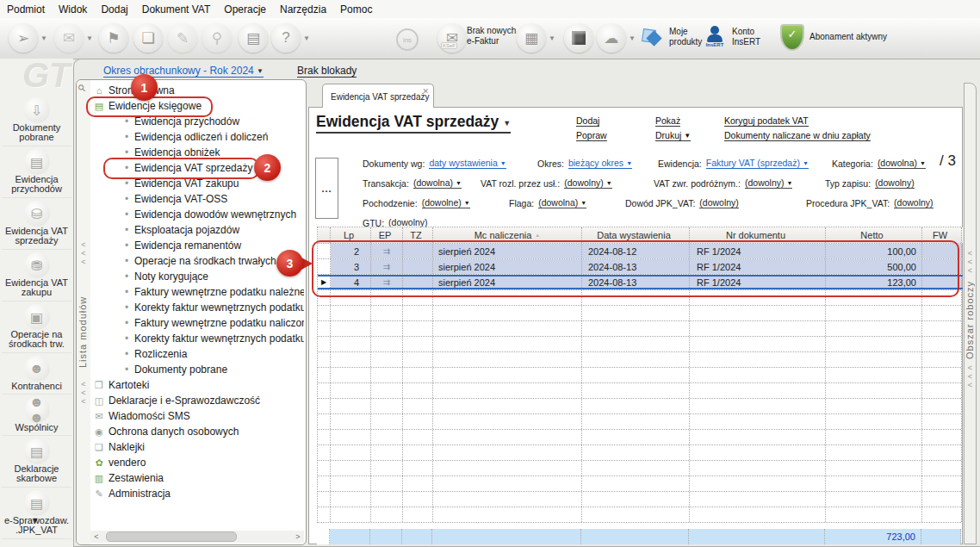  Describe the element at coordinates (970, 319) in the screenshot. I see `obszar-roboczy-label: Obszar roboczy` at that location.